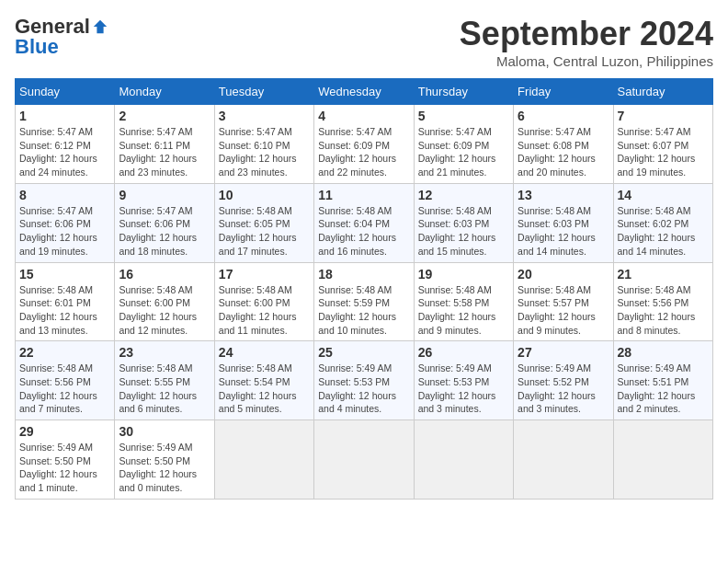 The width and height of the screenshot is (728, 563). Describe the element at coordinates (165, 460) in the screenshot. I see `calendar-cell: 30 Sunrise: 5:49 AM Sunset: 5:50 PM Dayl…` at that location.